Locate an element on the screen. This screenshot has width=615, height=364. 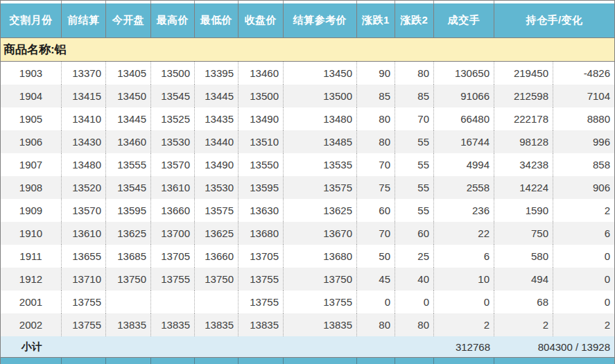
cell-low: 13530 is located at coordinates (216, 187).